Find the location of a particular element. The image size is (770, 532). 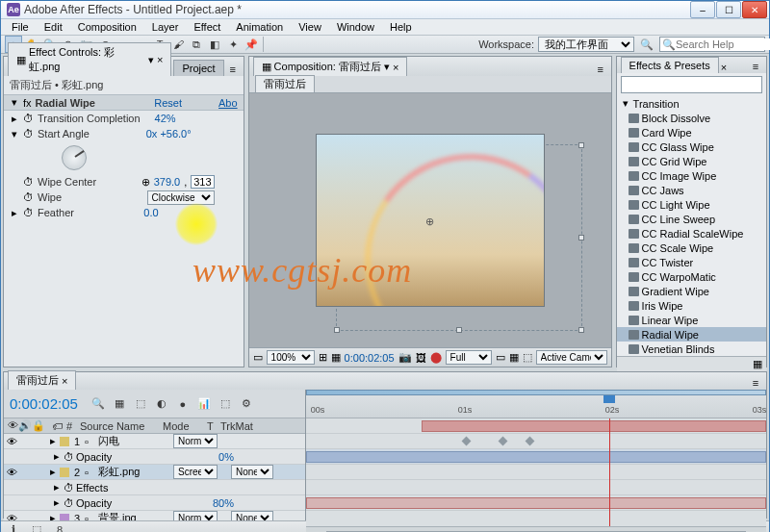

preset-item: Iris Wipe is located at coordinates (691, 306).